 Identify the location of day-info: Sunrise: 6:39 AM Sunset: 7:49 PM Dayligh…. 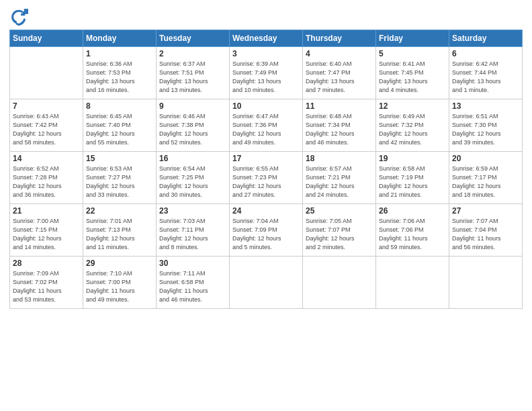
(266, 77).